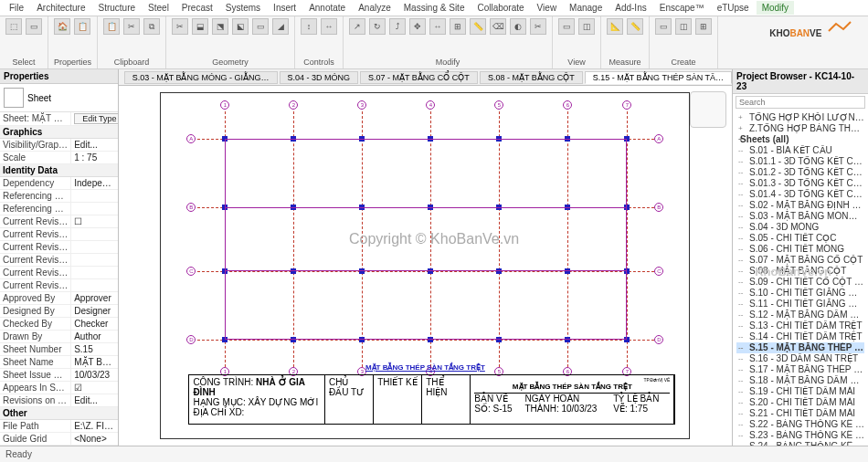 Image resolution: width=868 pixels, height=462 pixels. What do you see at coordinates (800, 173) in the screenshot?
I see `browser-sheet-item: S.01.2 - 3D TỔNG KẾT CẤU 2` at bounding box center [800, 173].